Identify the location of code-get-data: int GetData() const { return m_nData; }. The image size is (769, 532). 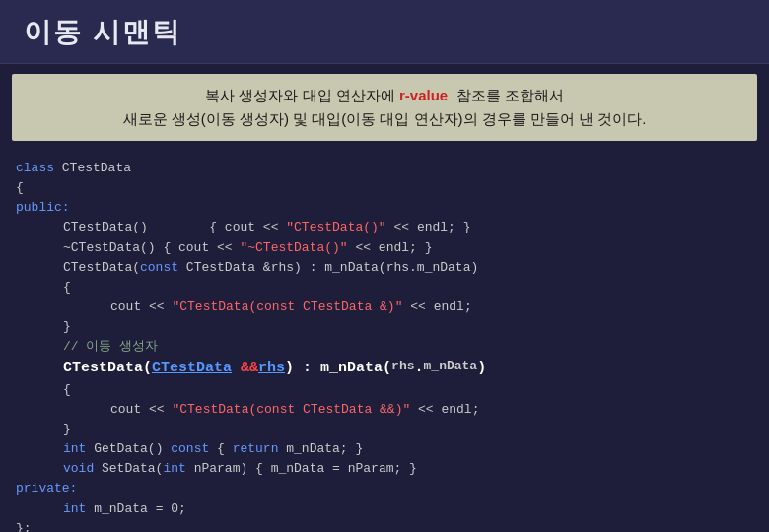
(384, 449).